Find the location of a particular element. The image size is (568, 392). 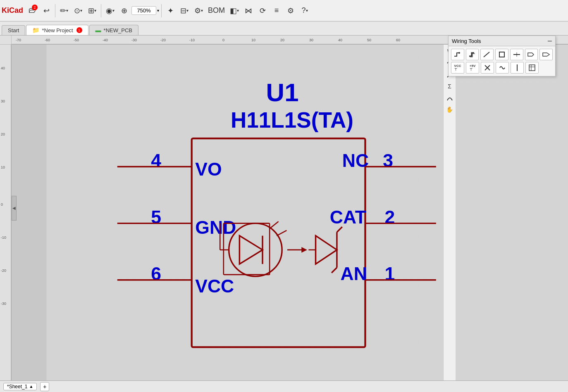

export-button: ◧ ▾ is located at coordinates (234, 11).